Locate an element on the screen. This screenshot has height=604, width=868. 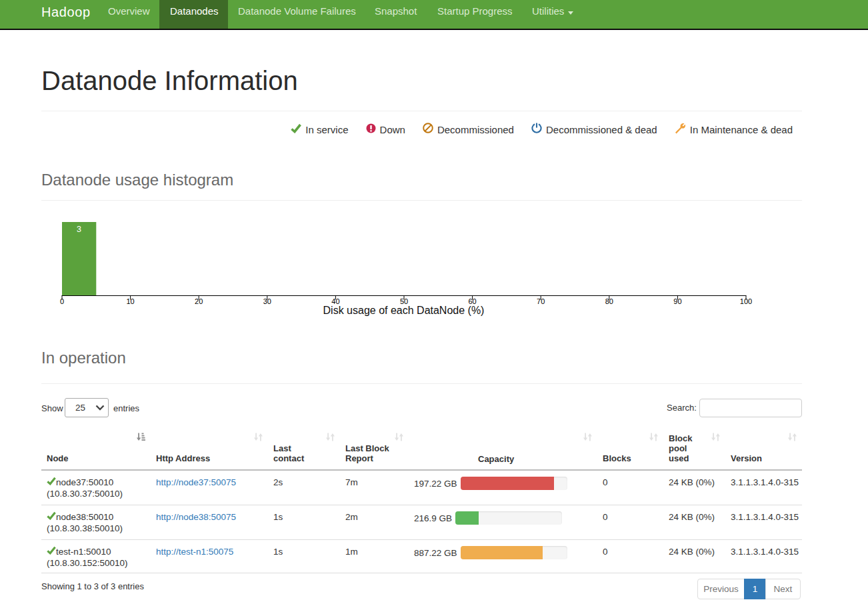
svg-text: 10 is located at coordinates (130, 301).